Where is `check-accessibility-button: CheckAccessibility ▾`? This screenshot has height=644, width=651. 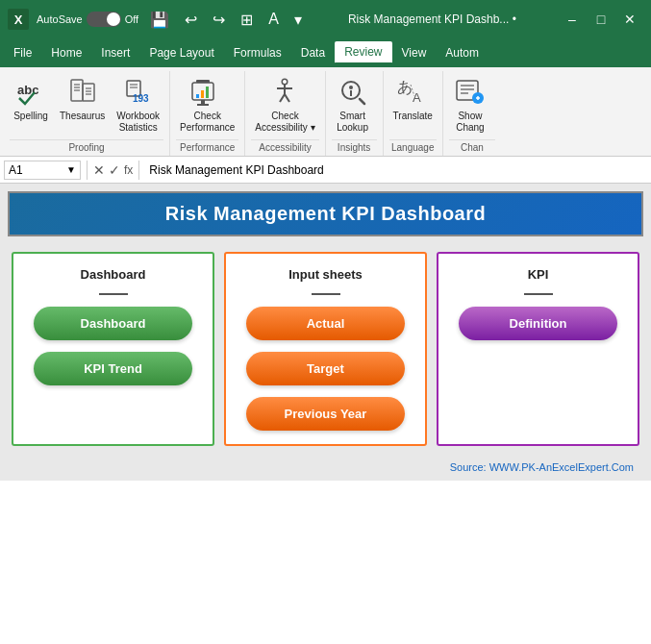
check-accessibility-button: CheckAccessibility ▾ is located at coordinates (285, 104).